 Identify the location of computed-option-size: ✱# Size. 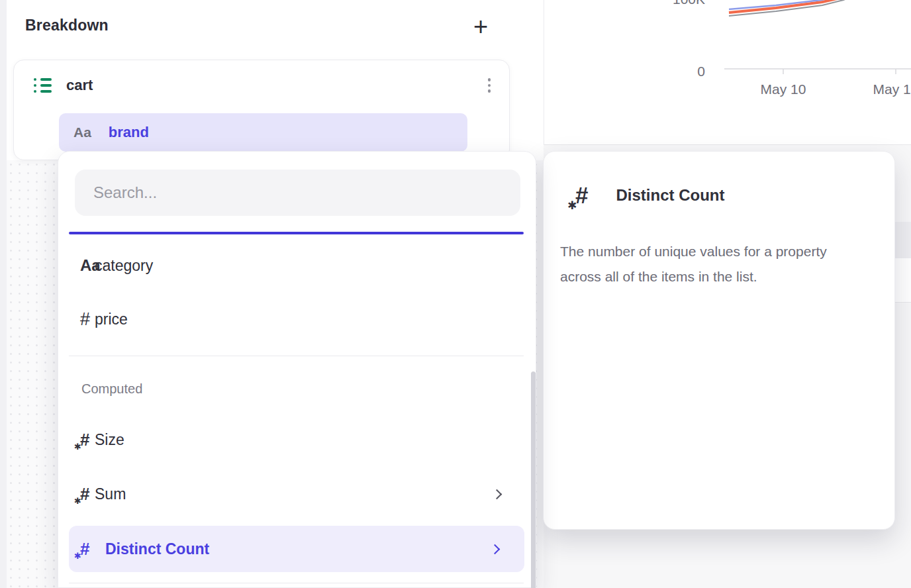
(298, 440).